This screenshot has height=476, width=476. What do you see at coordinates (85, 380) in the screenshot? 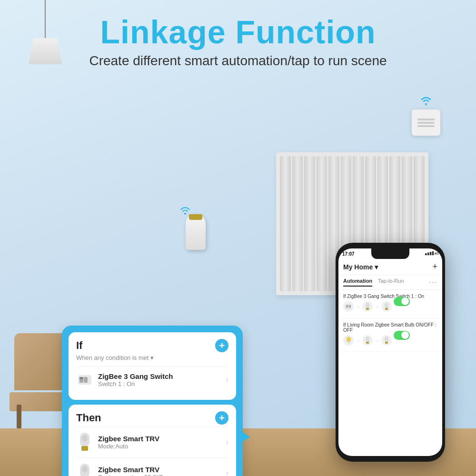
I see `switch-icon` at bounding box center [85, 380].